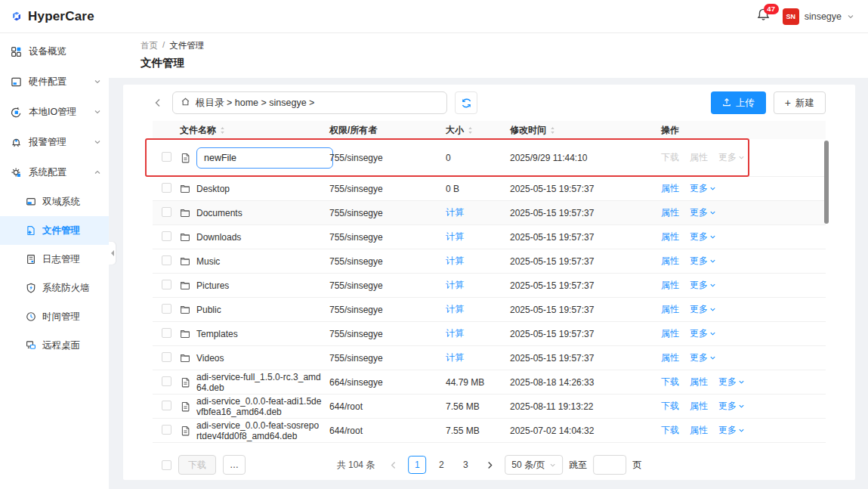  I want to click on select-all-checkbox, so click(166, 466).